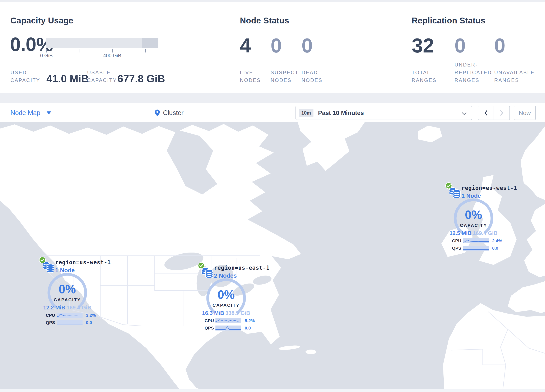 The width and height of the screenshot is (545, 392). Describe the element at coordinates (486, 113) in the screenshot. I see `chevron-left-icon` at that location.